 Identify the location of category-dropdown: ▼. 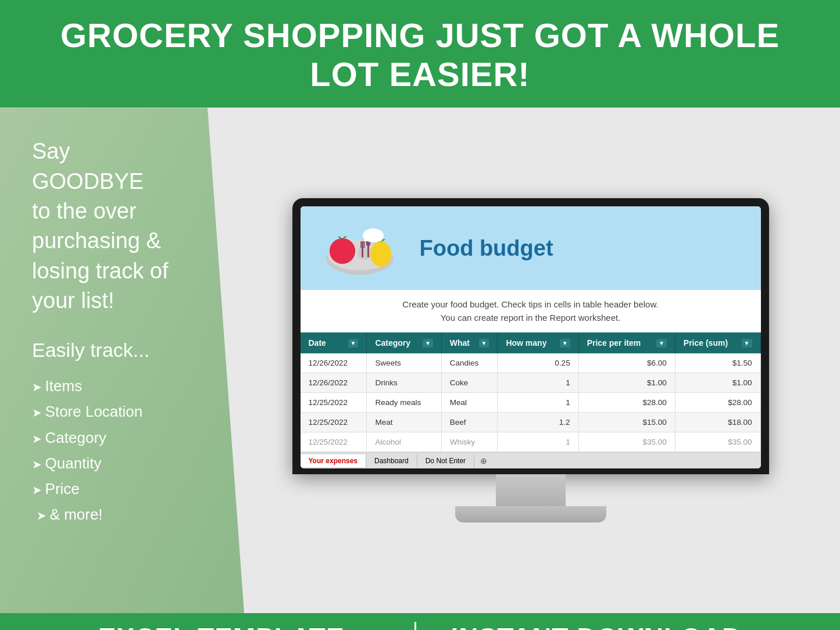
(428, 343).